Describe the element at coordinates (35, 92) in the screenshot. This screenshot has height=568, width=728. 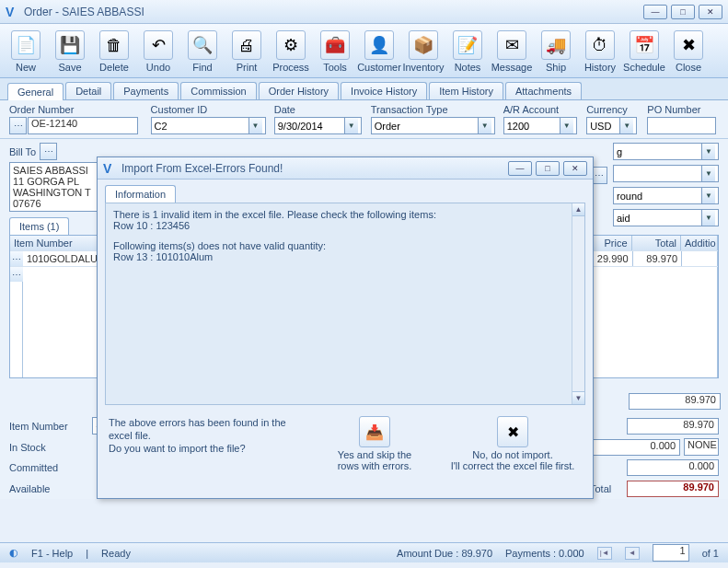
I see `tab-general: General` at that location.